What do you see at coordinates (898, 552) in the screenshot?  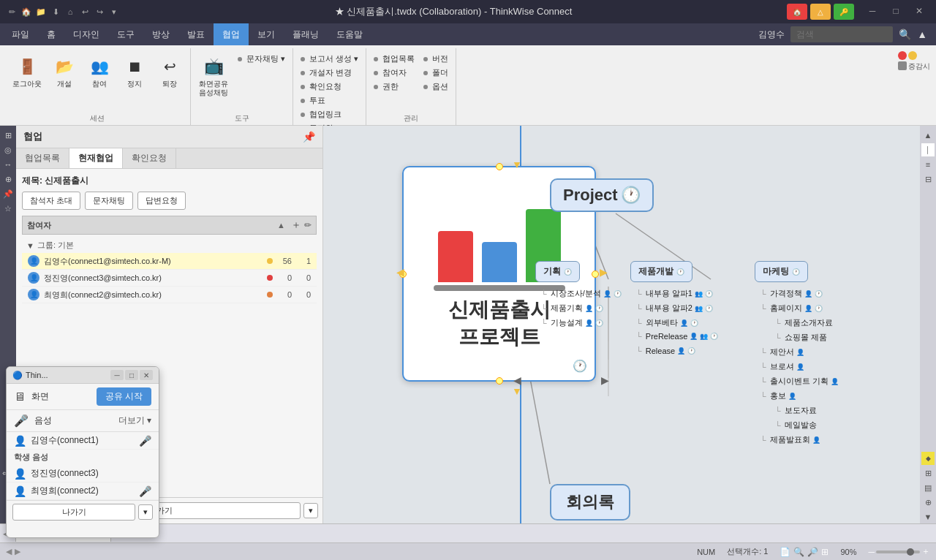 I see `zoom-slider-track` at bounding box center [898, 552].